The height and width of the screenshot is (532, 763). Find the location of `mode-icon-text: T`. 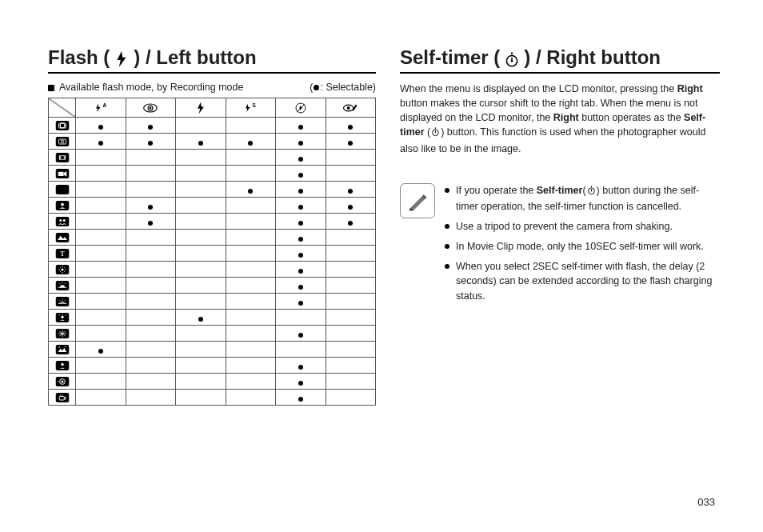

mode-icon-text: T is located at coordinates (62, 254).